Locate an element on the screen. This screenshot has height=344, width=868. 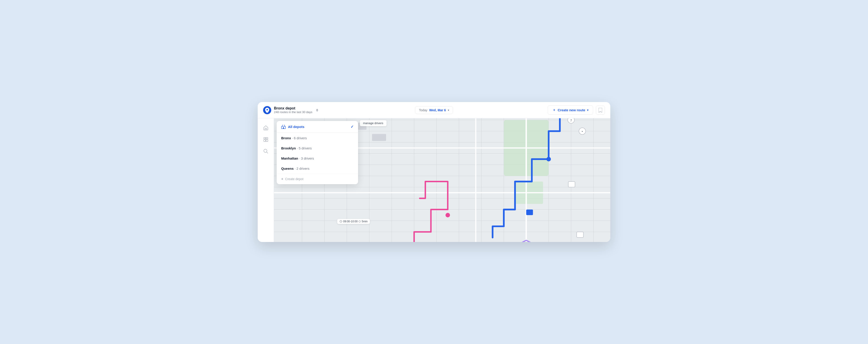
depot-bronx-name: Bronx is located at coordinates (286, 138).